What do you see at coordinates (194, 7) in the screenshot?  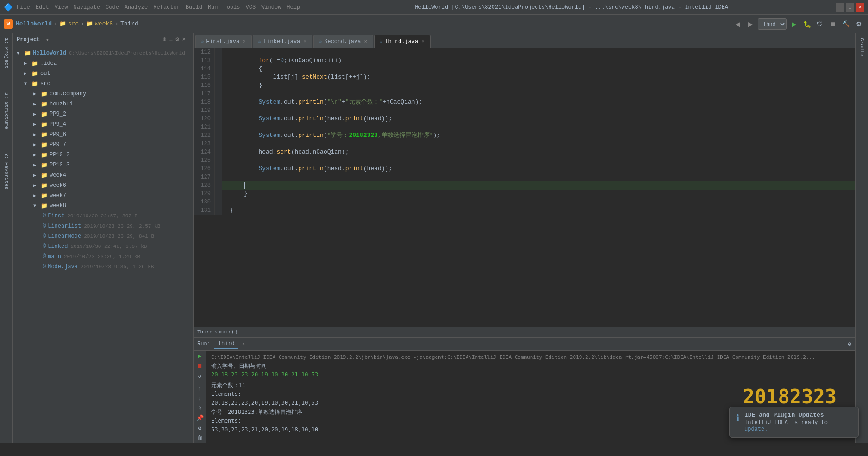 I see `menu-build: Build` at bounding box center [194, 7].